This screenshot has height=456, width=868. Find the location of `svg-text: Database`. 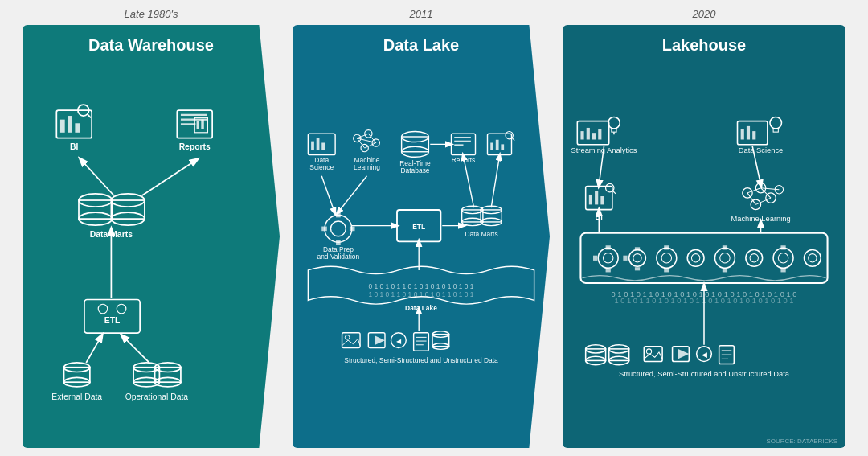

svg-text: Database is located at coordinates (415, 170).